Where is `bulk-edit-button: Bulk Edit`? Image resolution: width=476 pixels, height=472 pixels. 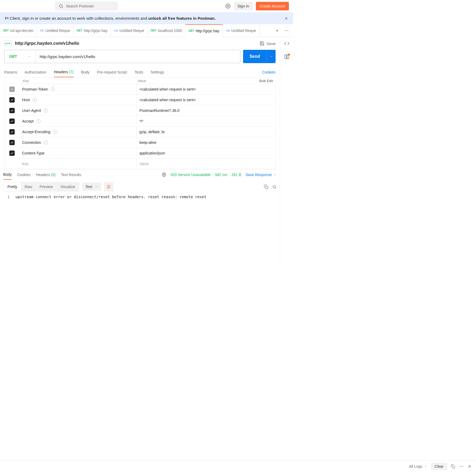
bulk-edit-button: Bulk Edit is located at coordinates (266, 81).